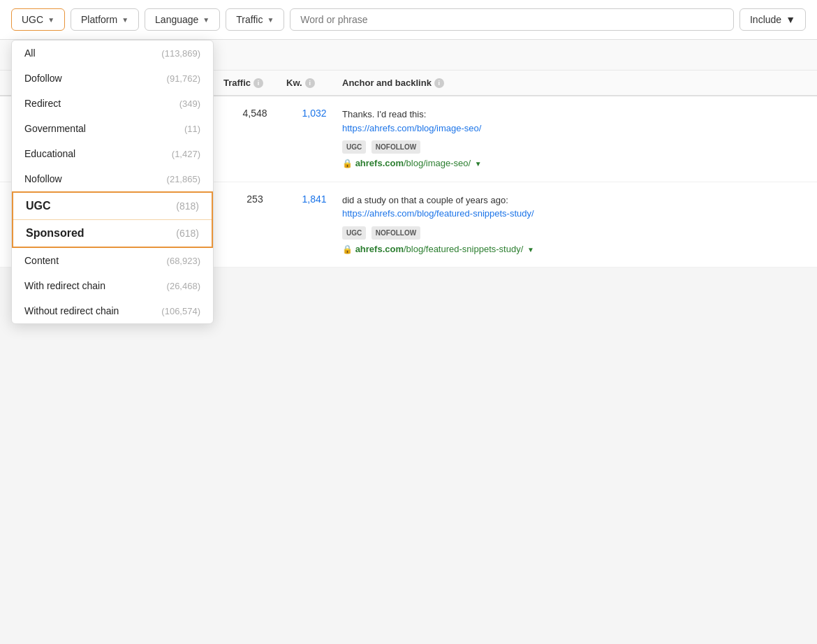  I want to click on dropdown-label-dofollow: Dofollow, so click(43, 78).